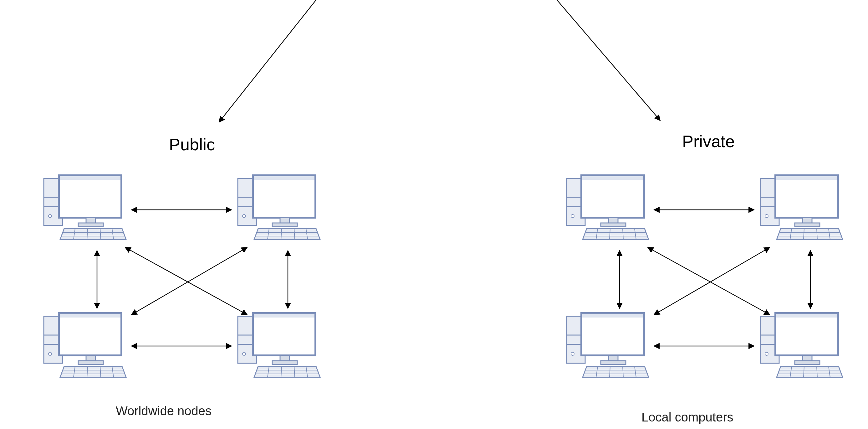 Image resolution: width=868 pixels, height=429 pixels. Describe the element at coordinates (192, 144) in the screenshot. I see `public-title: Public` at that location.